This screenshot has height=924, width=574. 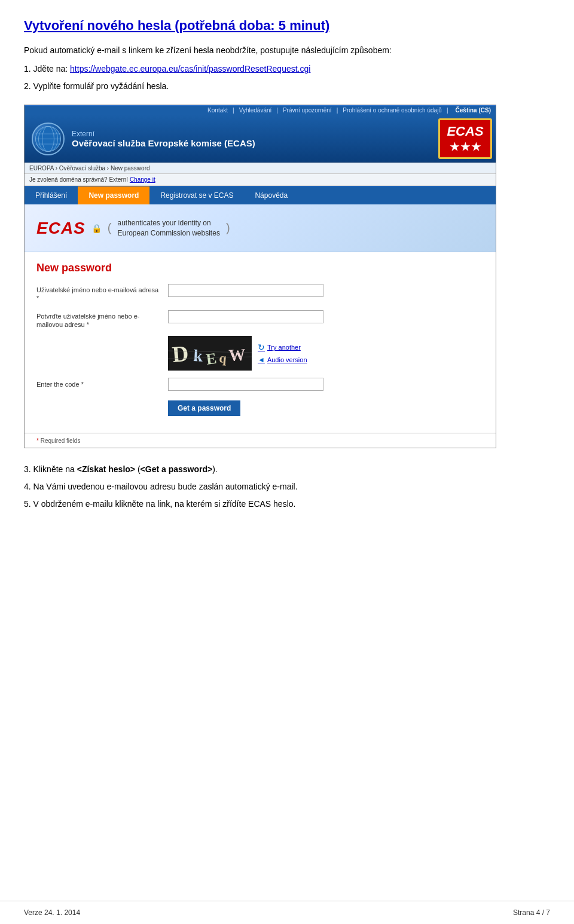 What do you see at coordinates (238, 353) in the screenshot?
I see `captcha-content: D k E q W` at bounding box center [238, 353].